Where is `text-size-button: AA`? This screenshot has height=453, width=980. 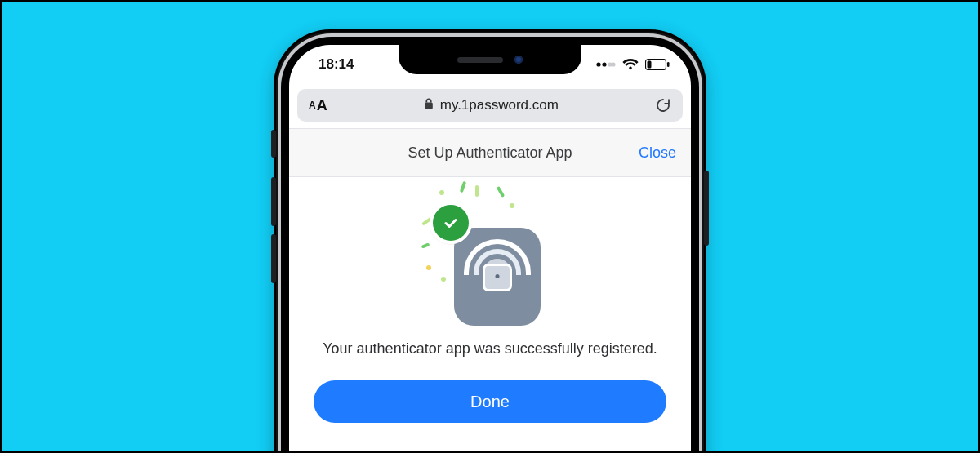
text-size-button: AA is located at coordinates (318, 106).